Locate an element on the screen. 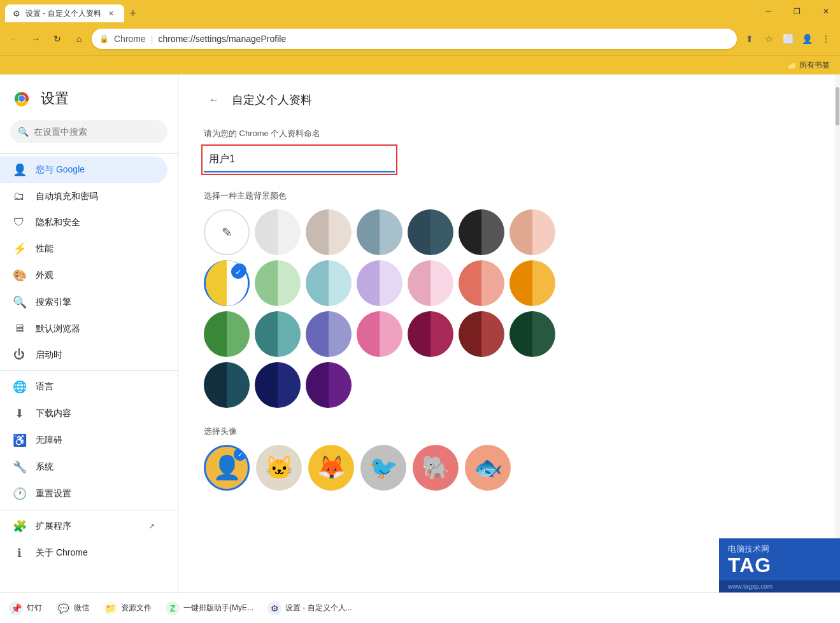 The width and height of the screenshot is (840, 623). new-tab-button: + is located at coordinates (133, 13).